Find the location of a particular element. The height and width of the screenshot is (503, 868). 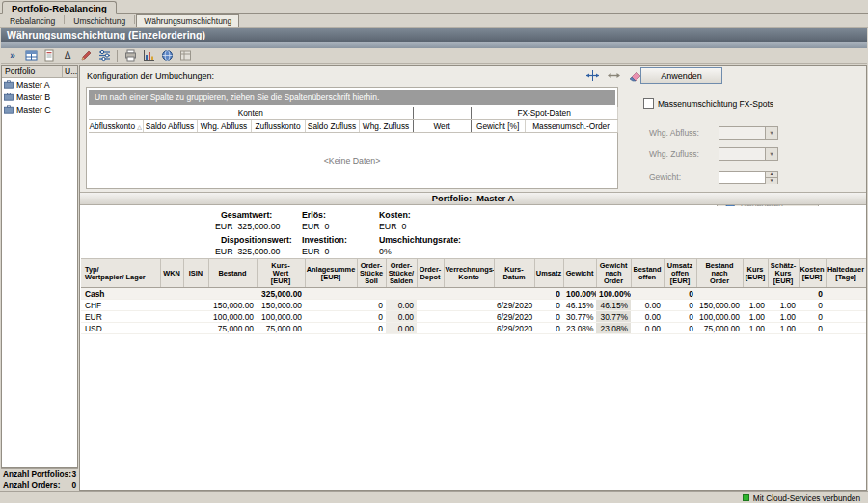

portfolio-header: Portfolio: Master A is located at coordinates (473, 199).